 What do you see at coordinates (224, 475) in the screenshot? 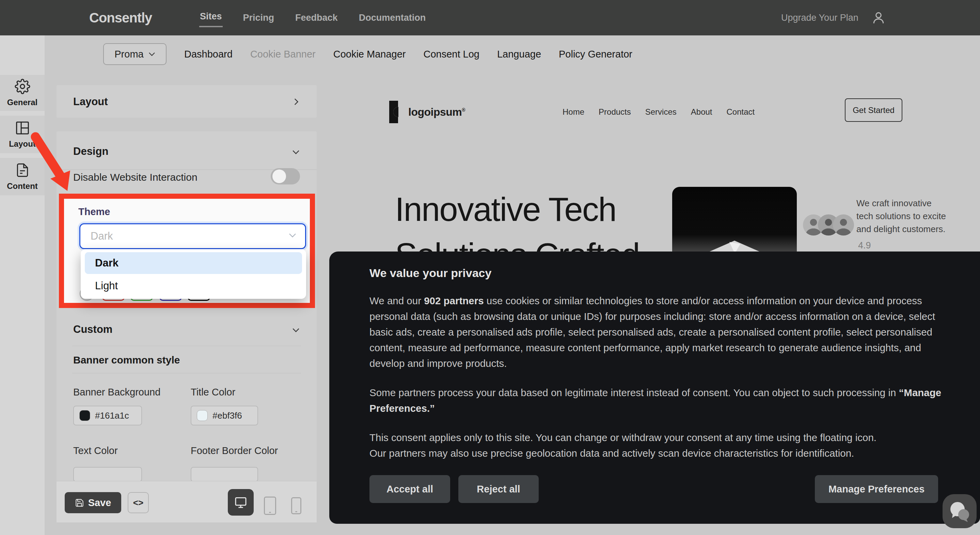
I see `footer-border-color-input` at bounding box center [224, 475].